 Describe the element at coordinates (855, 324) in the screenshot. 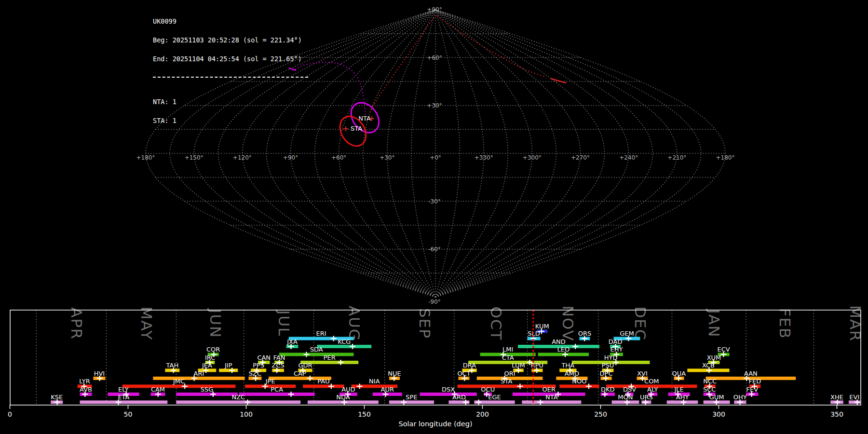

I see `month-label-mar: MAR` at that location.